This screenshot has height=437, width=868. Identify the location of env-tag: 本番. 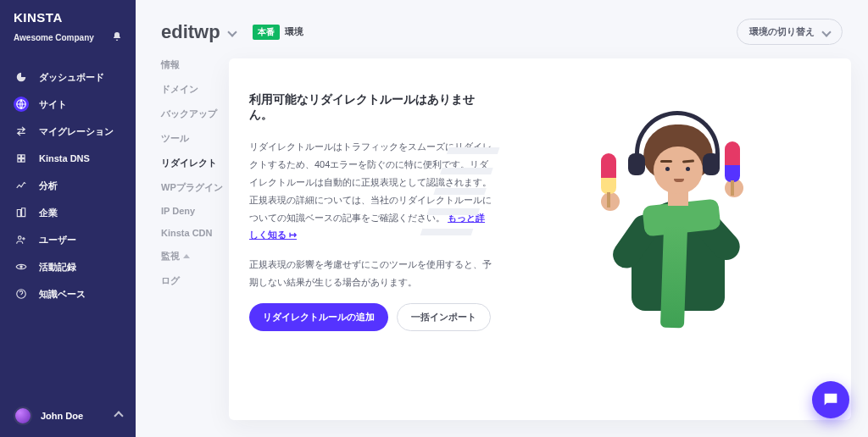
(266, 32).